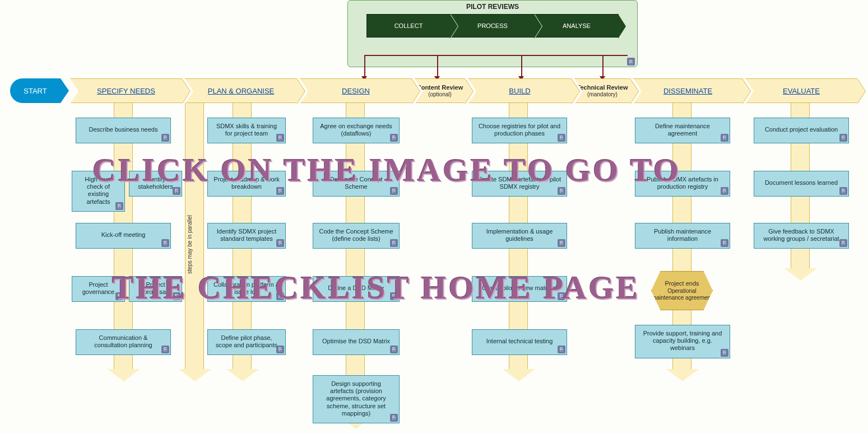  What do you see at coordinates (688, 91) in the screenshot?
I see `phase-disseminate: DISSEMINATE` at bounding box center [688, 91].